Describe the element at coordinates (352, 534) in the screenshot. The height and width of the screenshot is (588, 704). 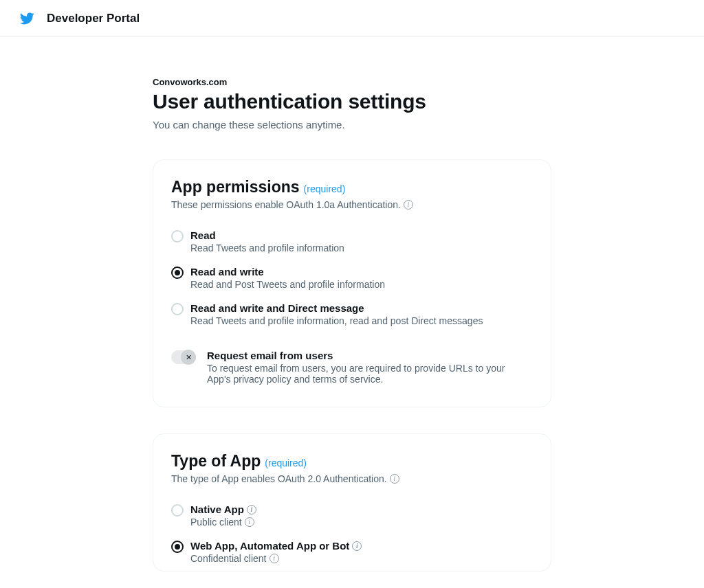
I see `apptype-radio-group: Native App i Public client i Web App, Au…` at that location.